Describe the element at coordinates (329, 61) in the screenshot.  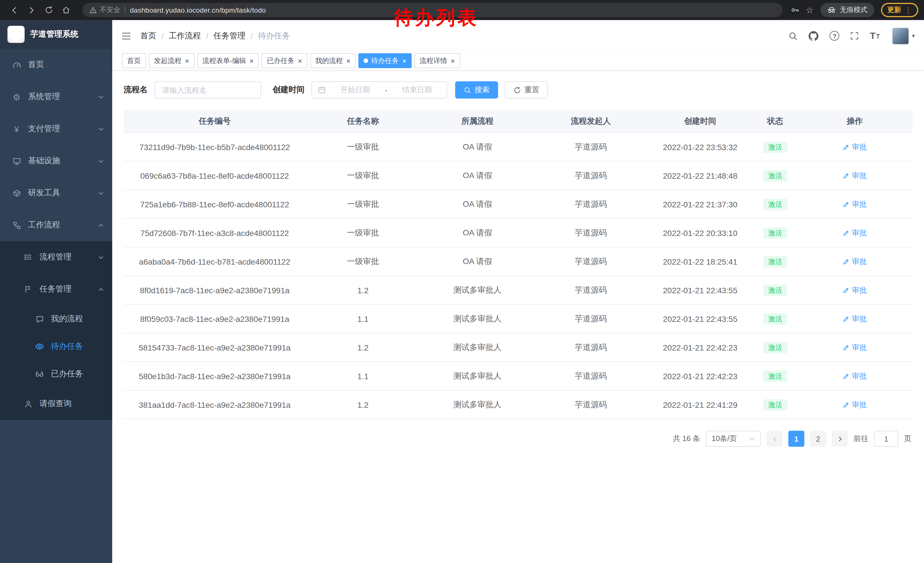
I see `tab-label: 我的流程` at that location.